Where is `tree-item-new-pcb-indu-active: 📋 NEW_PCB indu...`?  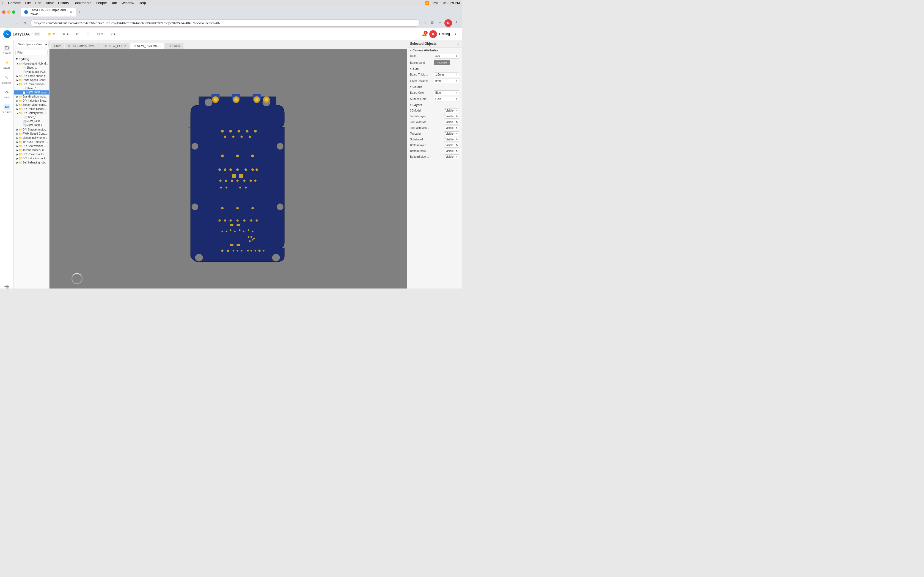 tree-item-new-pcb-indu-active: 📋 NEW_PCB indu... is located at coordinates (31, 92).